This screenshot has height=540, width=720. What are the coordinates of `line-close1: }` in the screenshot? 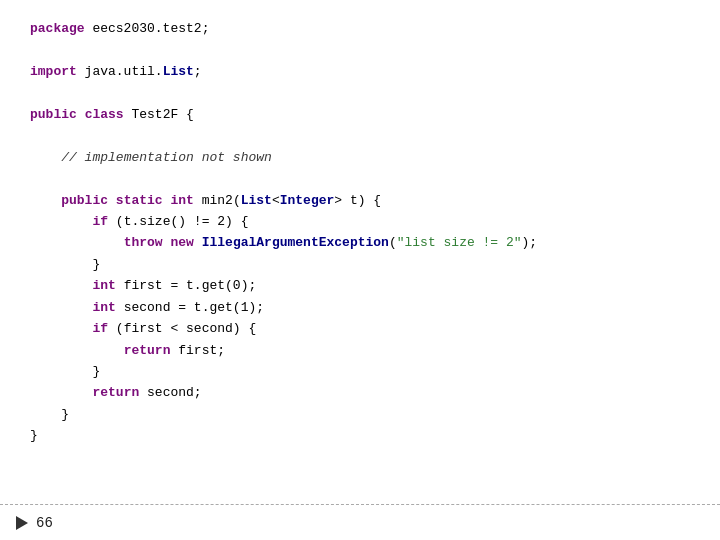 It's located at (360, 264).